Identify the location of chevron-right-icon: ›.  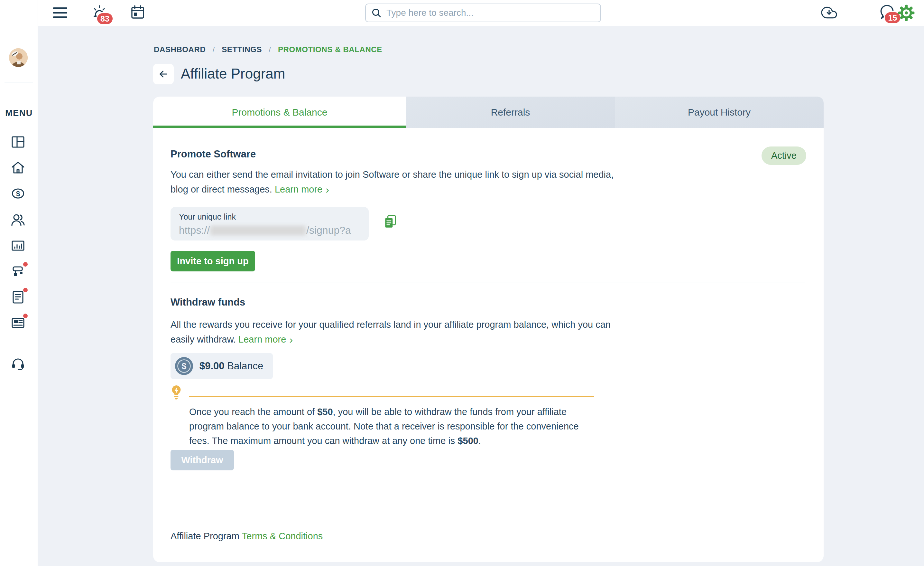
(327, 190).